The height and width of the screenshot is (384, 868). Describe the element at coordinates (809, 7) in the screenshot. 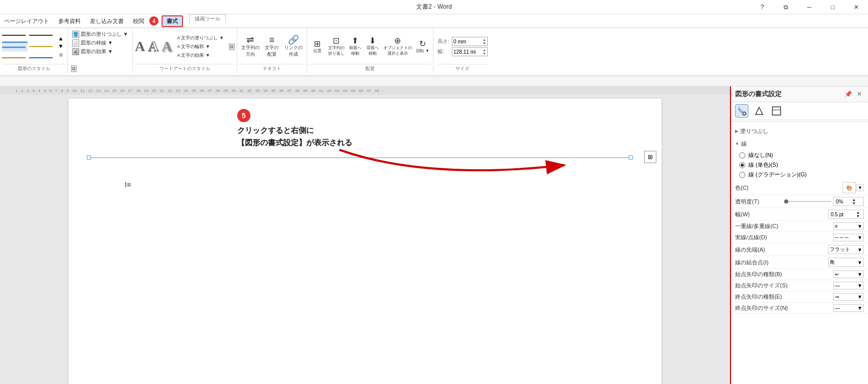

I see `minimize-button: ─` at that location.